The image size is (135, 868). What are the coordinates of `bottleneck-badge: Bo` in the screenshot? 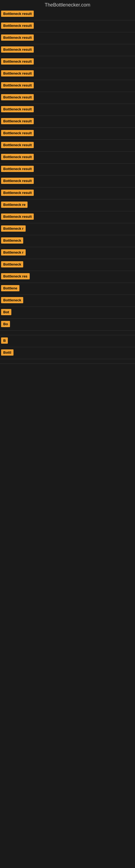 It's located at (5, 324).